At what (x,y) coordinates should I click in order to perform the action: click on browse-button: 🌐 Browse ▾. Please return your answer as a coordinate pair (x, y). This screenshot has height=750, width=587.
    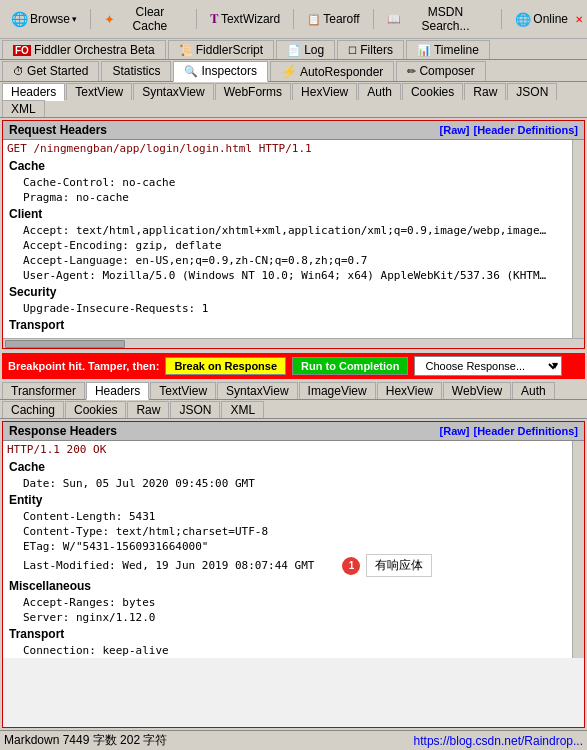
    Looking at the image, I should click on (44, 19).